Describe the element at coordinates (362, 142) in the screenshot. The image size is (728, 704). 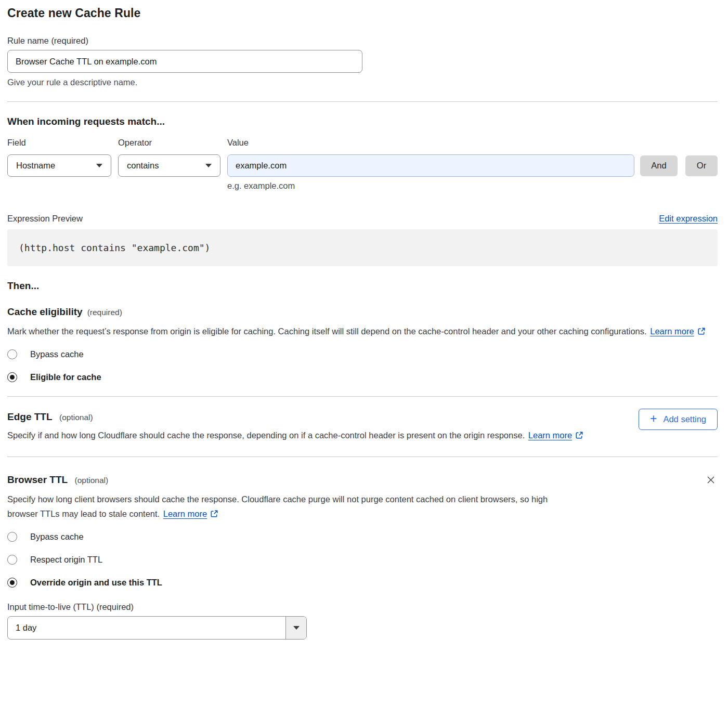
I see `match-column-labels: Field Operator Value` at that location.